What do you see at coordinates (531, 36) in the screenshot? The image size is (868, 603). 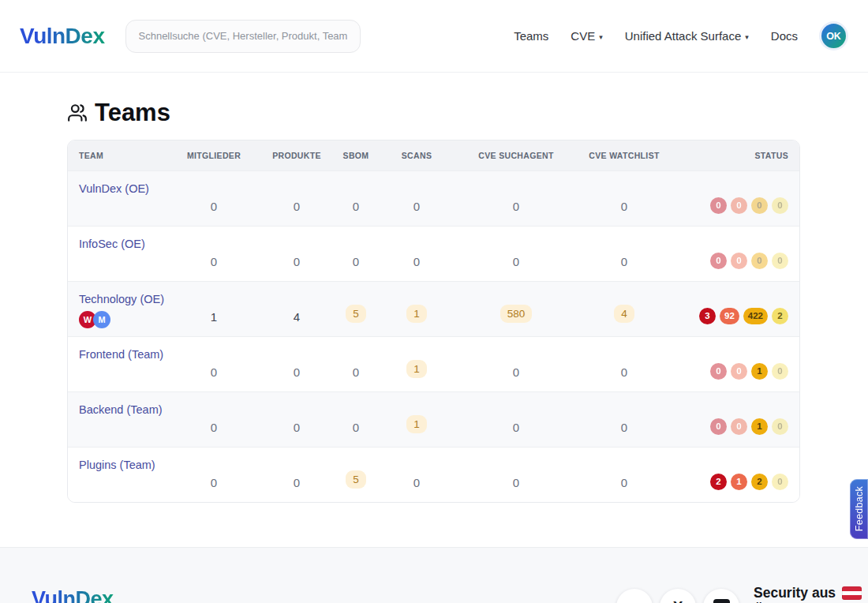 I see `nav-item-teams: Teams` at bounding box center [531, 36].